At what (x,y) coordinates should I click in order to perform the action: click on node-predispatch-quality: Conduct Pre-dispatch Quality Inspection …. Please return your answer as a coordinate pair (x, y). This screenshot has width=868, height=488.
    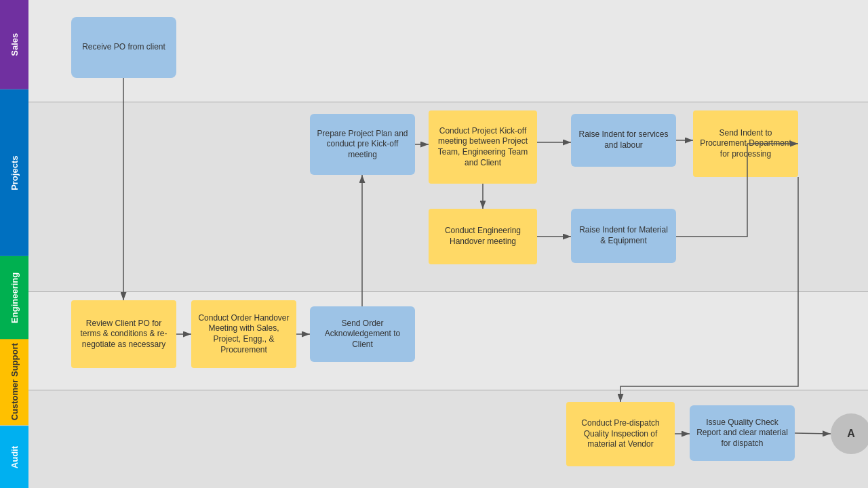
    Looking at the image, I should click on (620, 434).